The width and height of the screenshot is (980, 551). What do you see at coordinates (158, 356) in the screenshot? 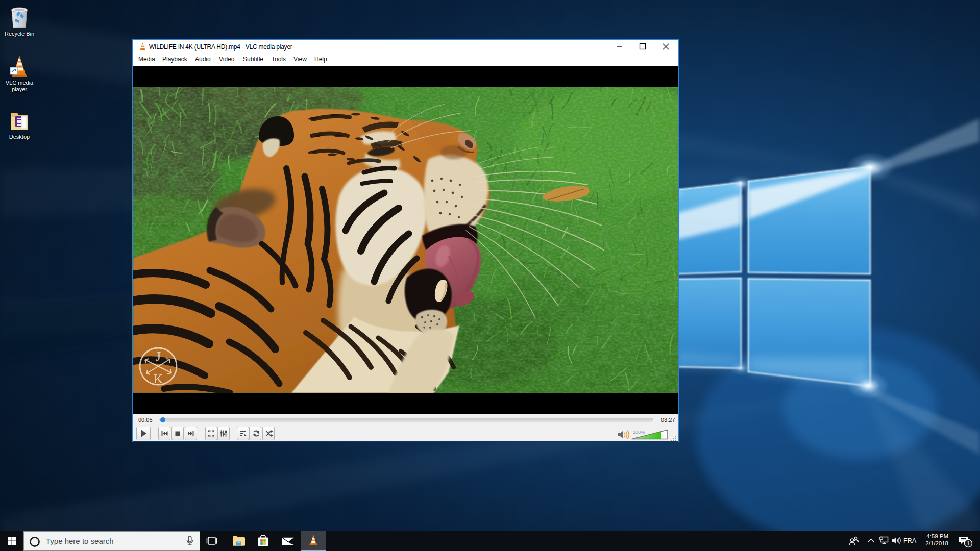
I see `svg-text: J` at bounding box center [158, 356].